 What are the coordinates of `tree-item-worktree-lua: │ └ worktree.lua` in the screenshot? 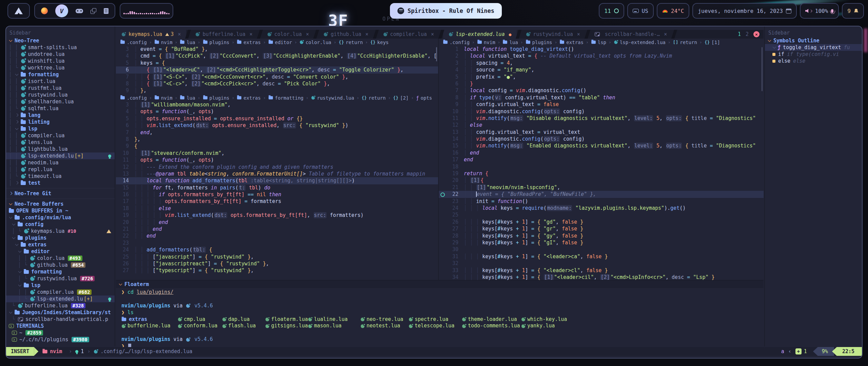 It's located at (60, 68).